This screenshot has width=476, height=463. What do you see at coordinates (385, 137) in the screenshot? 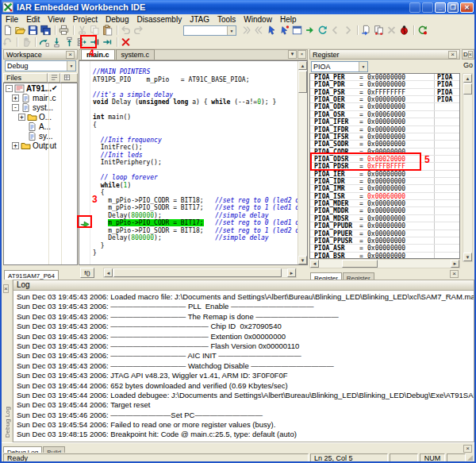
I see `register-row: PIOA_IFSR=0x00000000` at bounding box center [385, 137].